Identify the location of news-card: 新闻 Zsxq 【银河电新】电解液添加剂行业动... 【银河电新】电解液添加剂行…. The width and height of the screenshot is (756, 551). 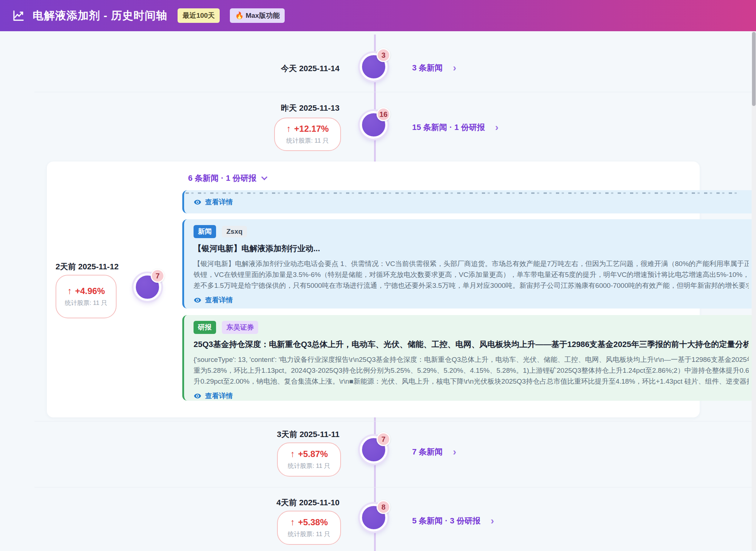
(469, 264).